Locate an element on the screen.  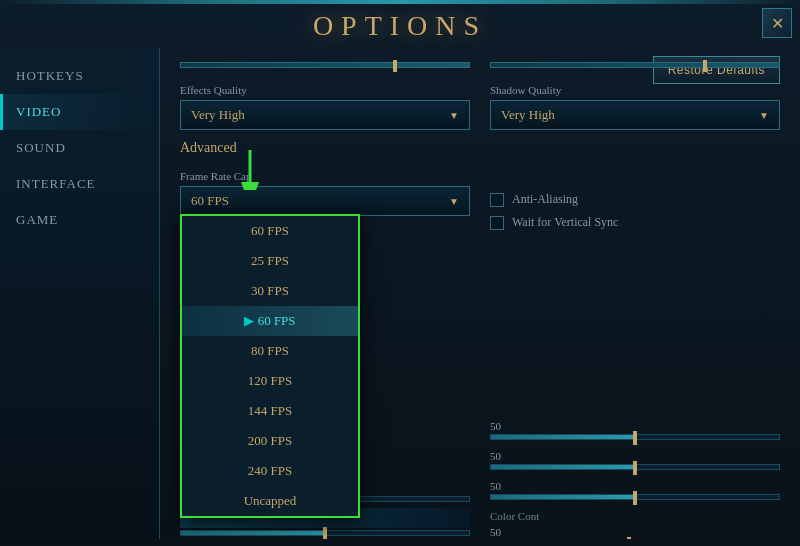
sidebar-item-sound: SOUND is located at coordinates (80, 148).